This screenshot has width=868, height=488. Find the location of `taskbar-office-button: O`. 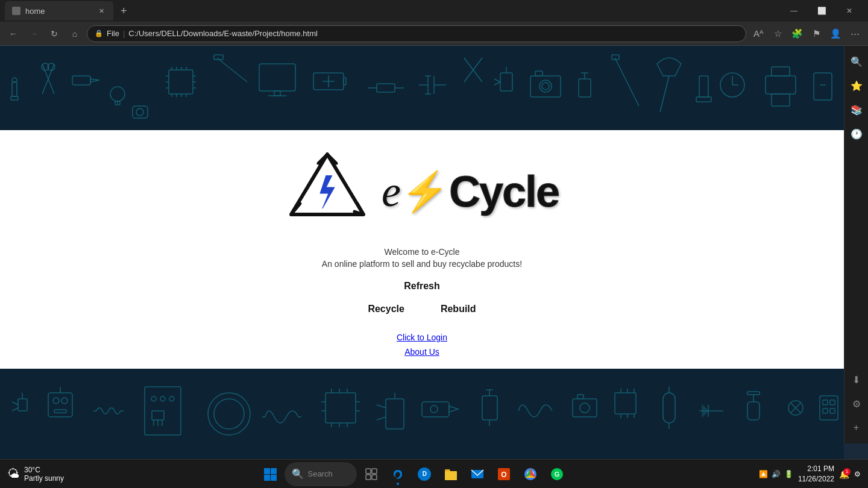

taskbar-office-button: O is located at coordinates (504, 474).